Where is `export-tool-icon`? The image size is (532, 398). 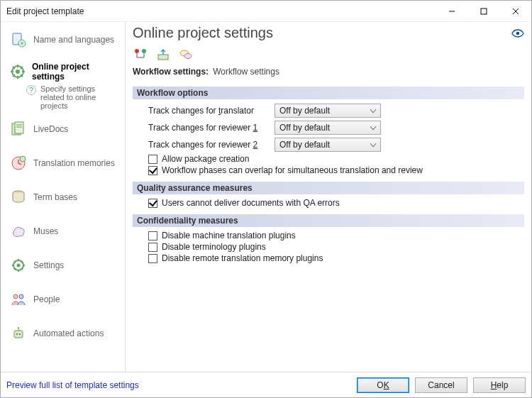
export-tool-icon is located at coordinates (163, 55).